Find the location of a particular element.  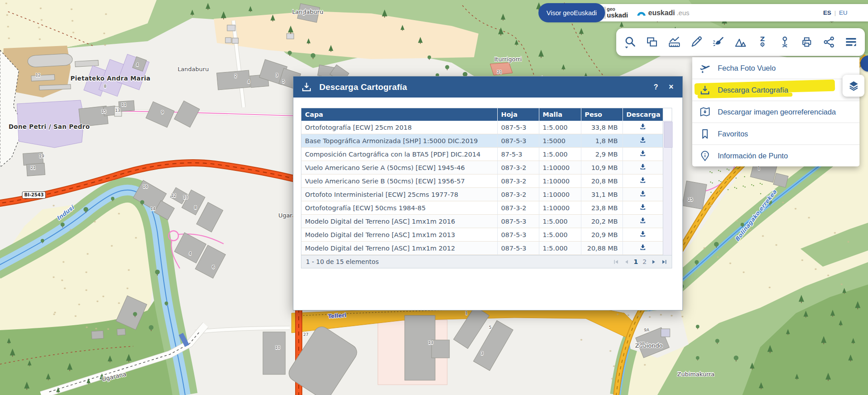

cell-capa: Ortofotografía [ECW] 25cm 2018 is located at coordinates (399, 127).